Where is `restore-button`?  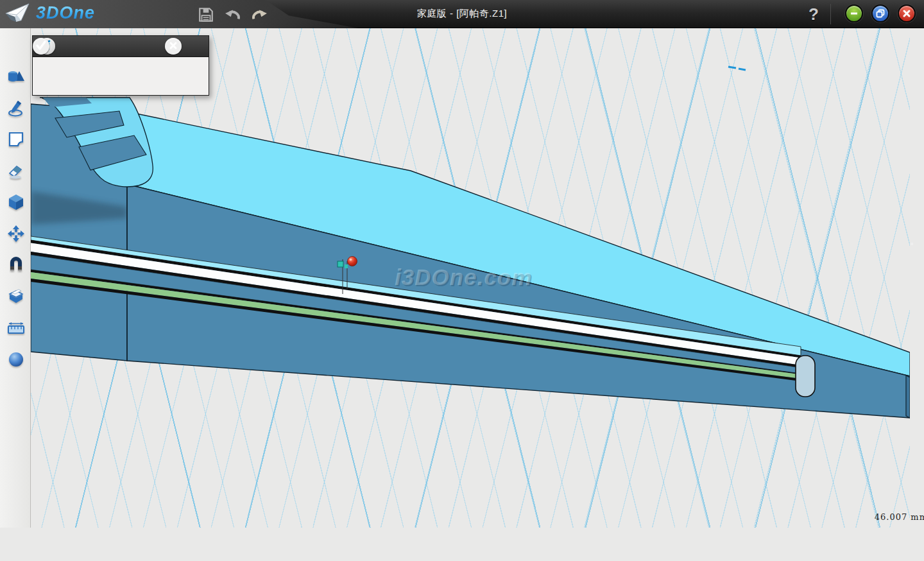 restore-button is located at coordinates (880, 13).